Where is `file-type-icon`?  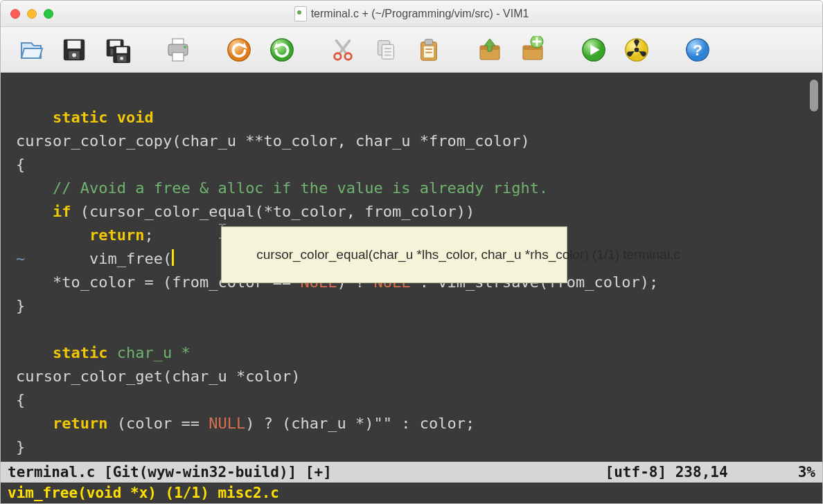 file-type-icon is located at coordinates (301, 14).